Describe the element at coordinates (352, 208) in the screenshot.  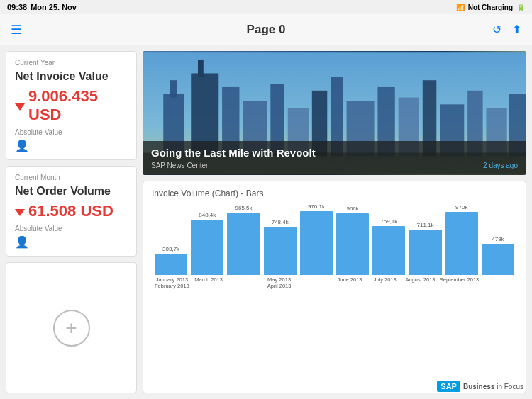
I see `bar-value: 966k` at that location.